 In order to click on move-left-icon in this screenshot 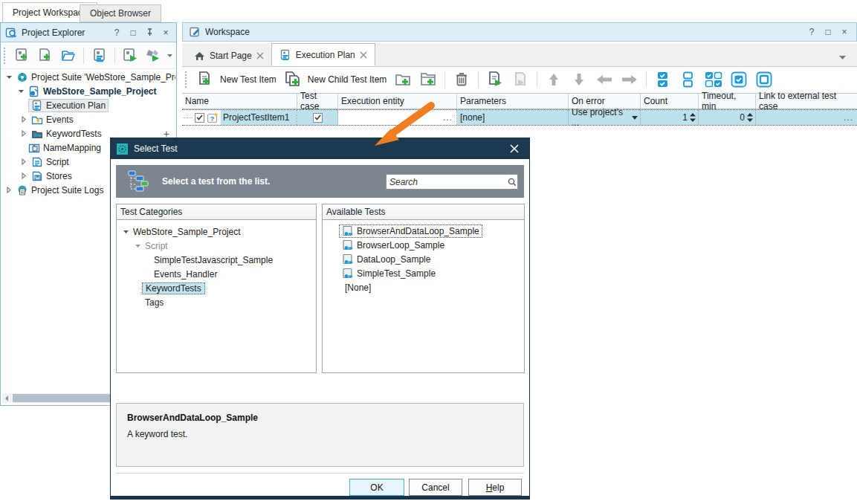, I will do `click(604, 80)`.